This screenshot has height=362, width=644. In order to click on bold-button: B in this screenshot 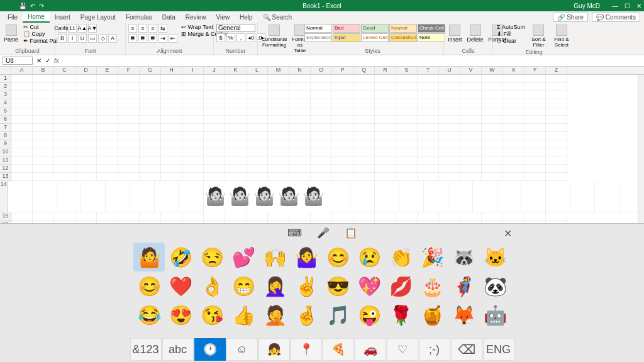, I will do `click(62, 38)`.